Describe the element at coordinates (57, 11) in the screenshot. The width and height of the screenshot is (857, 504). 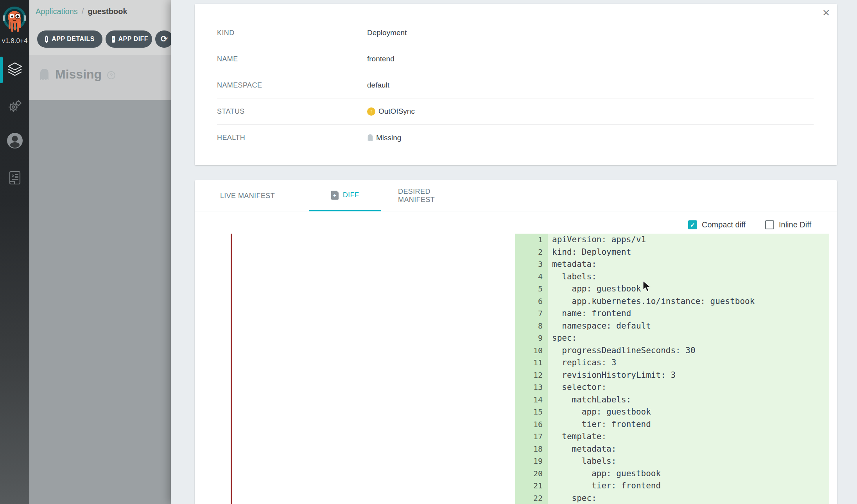
I see `breadcrumb-applications-link: Applications` at that location.